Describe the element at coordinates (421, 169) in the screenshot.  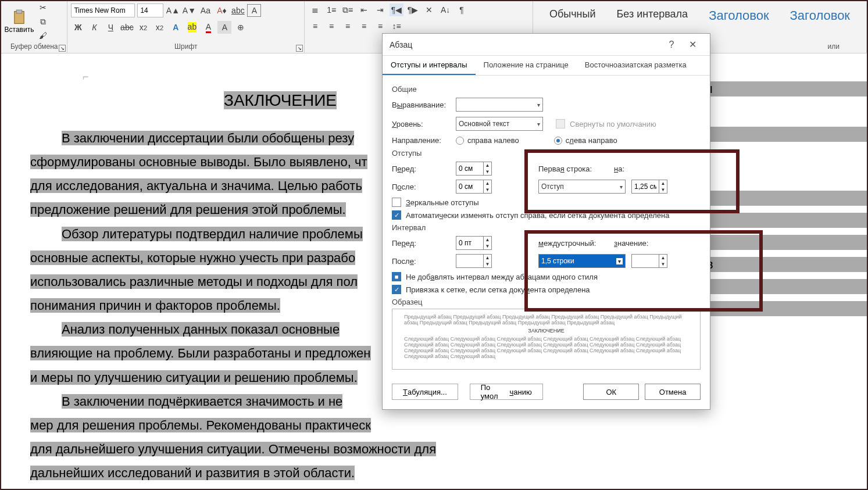
I see `indent-before-label: Перед:` at that location.